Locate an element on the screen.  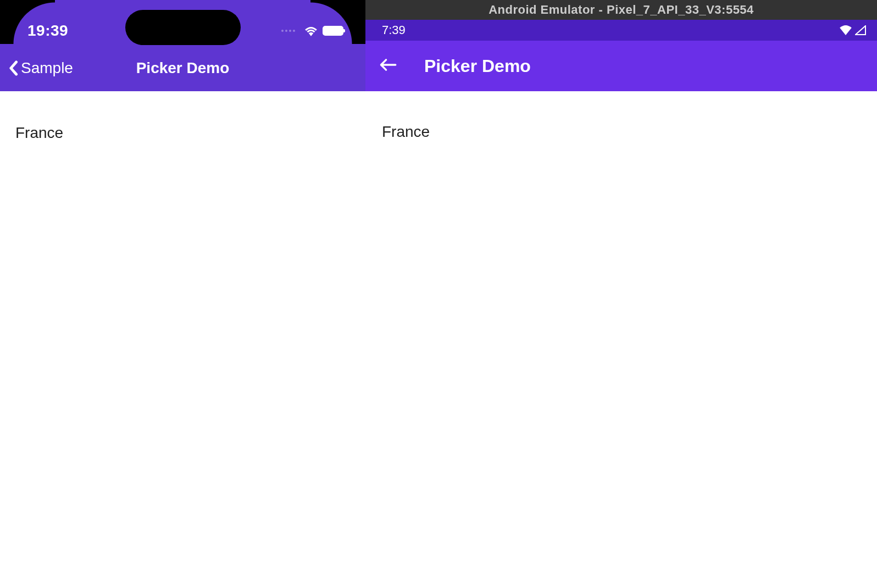
ios-back-button: Sample is located at coordinates (41, 68).